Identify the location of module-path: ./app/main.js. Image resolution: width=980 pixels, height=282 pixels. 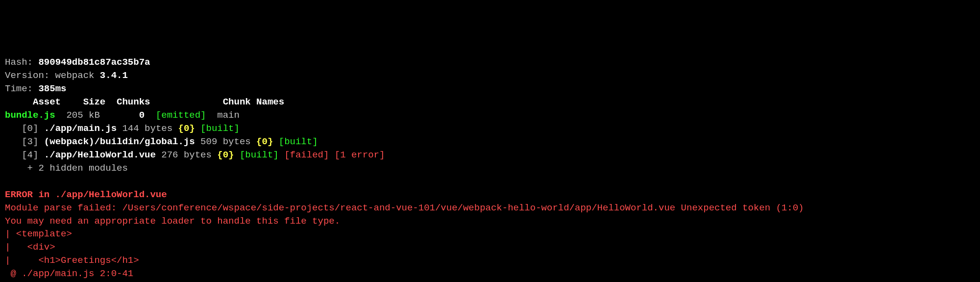
(80, 128).